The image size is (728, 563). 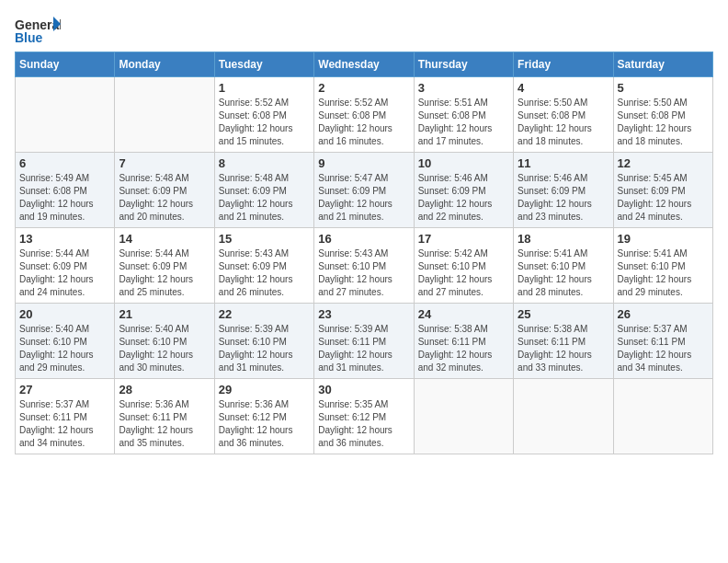 What do you see at coordinates (663, 115) in the screenshot?
I see `calendar-cell: 5Sunrise: 5:50 AM Sunset: 6:08 PM Daylig…` at bounding box center [663, 115].